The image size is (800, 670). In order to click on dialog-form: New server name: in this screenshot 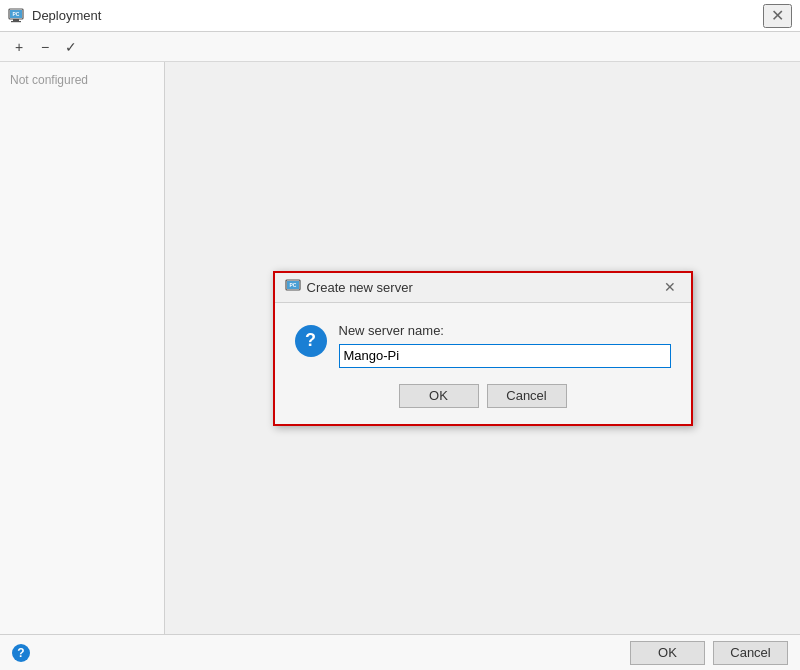, I will do `click(505, 346)`.